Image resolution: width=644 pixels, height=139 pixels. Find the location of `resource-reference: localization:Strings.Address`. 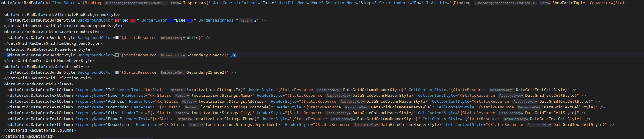

resource-reference: localization:Strings.Address is located at coordinates (231, 101).